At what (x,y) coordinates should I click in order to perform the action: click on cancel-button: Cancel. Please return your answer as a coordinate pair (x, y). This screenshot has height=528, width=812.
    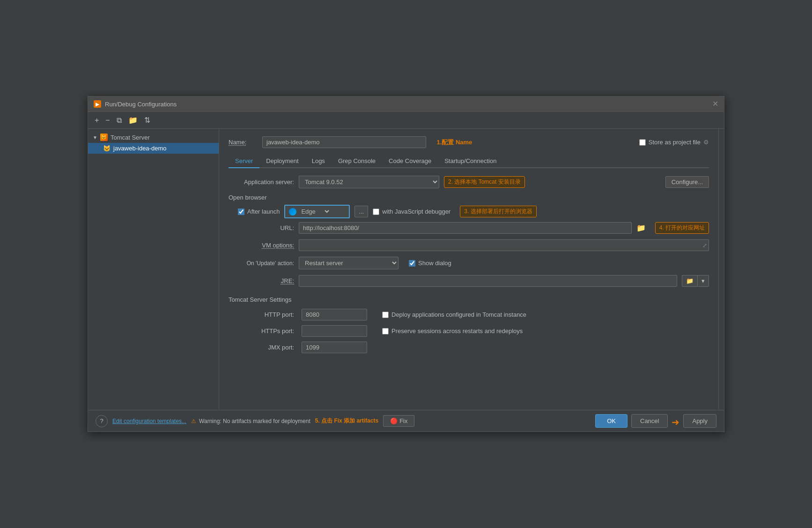
    Looking at the image, I should click on (650, 421).